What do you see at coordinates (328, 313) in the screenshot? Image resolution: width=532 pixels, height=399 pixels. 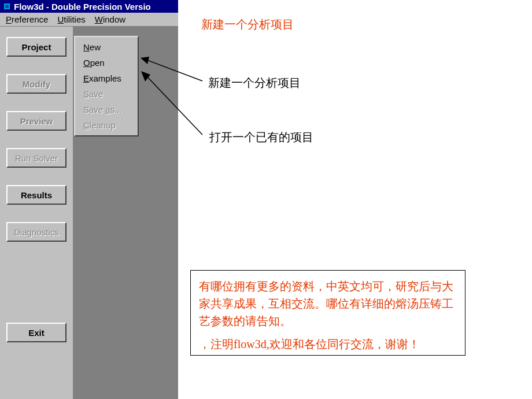 I see `note-box: 有哪位拥有更多的资料，中英文均可，研究后与大家共享成果，互相交流。哪位有详细的熔…` at bounding box center [328, 313].